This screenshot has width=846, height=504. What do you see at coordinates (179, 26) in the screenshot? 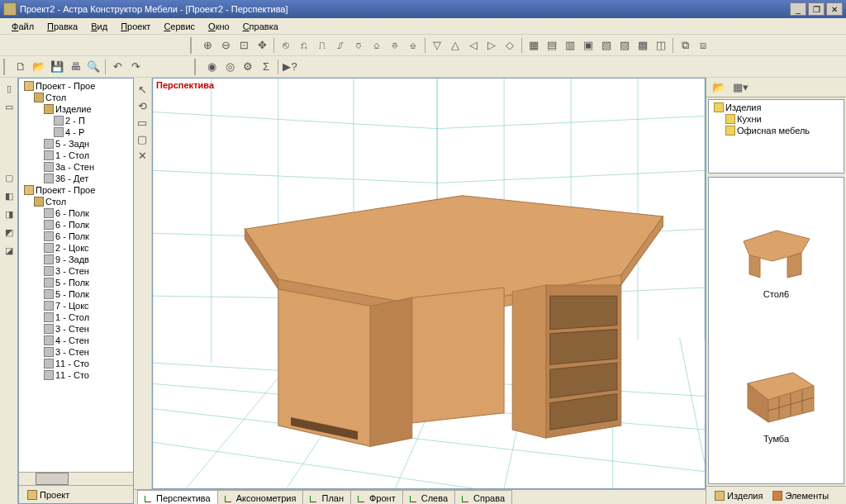
I see `menu-item: Сервис` at bounding box center [179, 26].